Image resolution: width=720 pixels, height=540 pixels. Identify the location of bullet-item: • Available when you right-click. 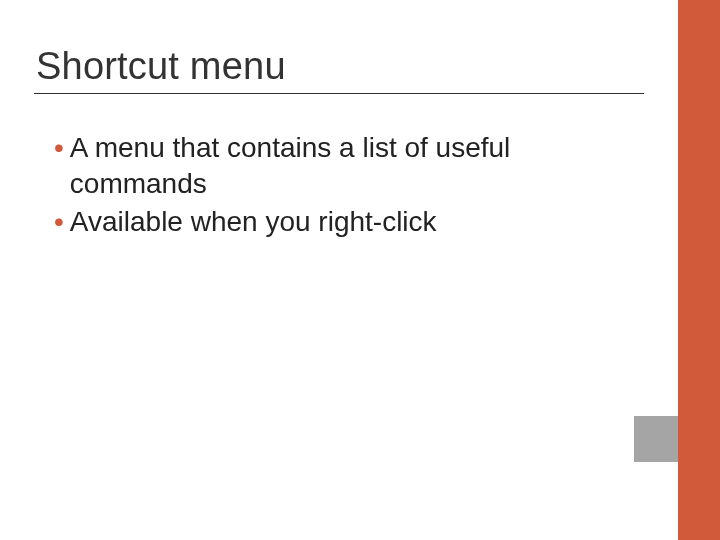
(334, 222).